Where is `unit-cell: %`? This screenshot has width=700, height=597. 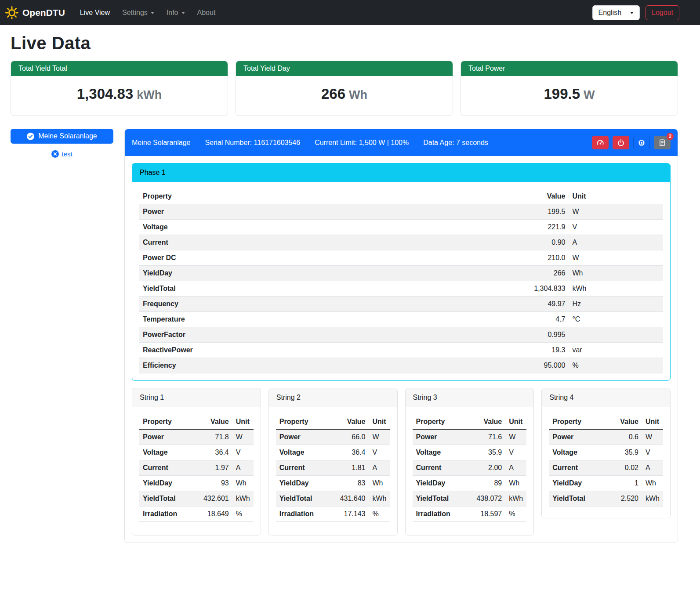
unit-cell: % is located at coordinates (243, 514).